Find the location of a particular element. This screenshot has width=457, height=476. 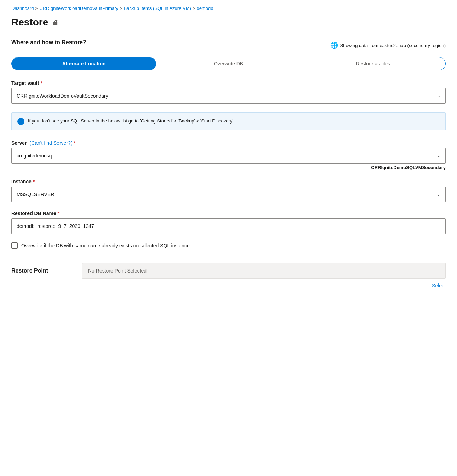

instance-dropdown: MSSQLSERVER ⌄ is located at coordinates (229, 194).